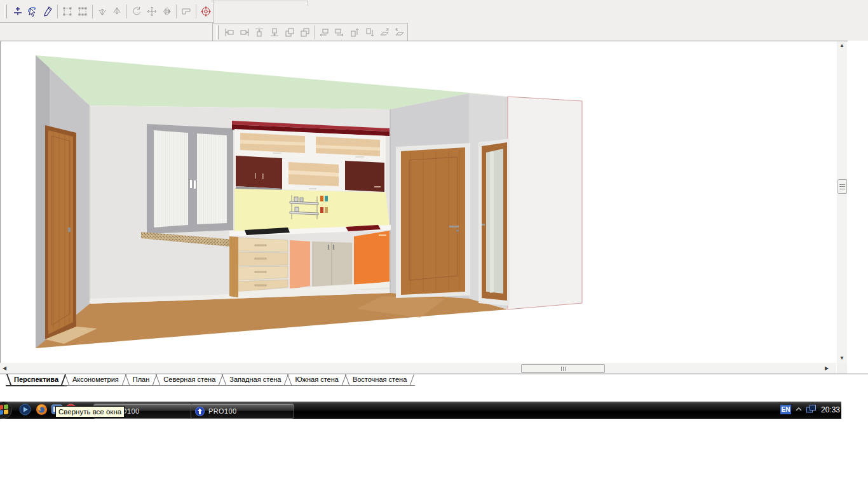 The image size is (868, 488). Describe the element at coordinates (33, 11) in the screenshot. I see `select-tool-button` at that location.